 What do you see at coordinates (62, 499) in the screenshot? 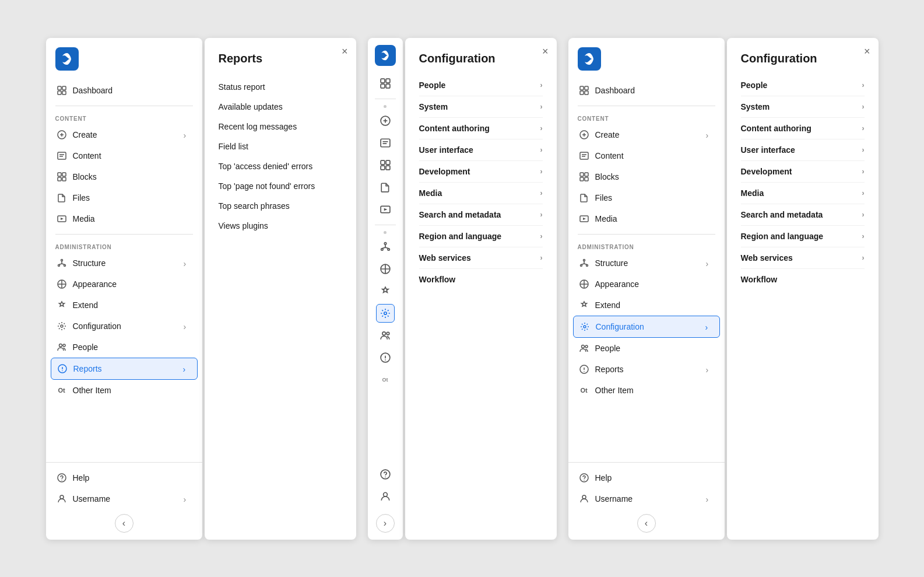
I see `user-icon` at bounding box center [62, 499].